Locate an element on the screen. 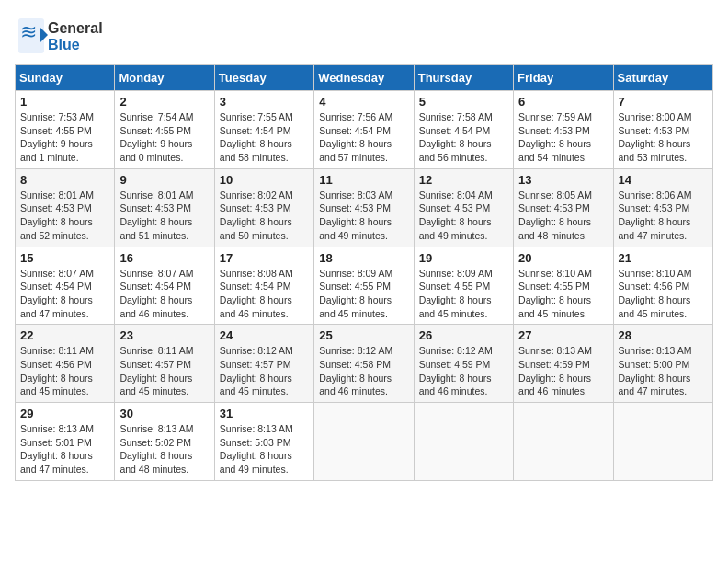 The image size is (728, 563). page-header: General Blue ≋ is located at coordinates (364, 36).